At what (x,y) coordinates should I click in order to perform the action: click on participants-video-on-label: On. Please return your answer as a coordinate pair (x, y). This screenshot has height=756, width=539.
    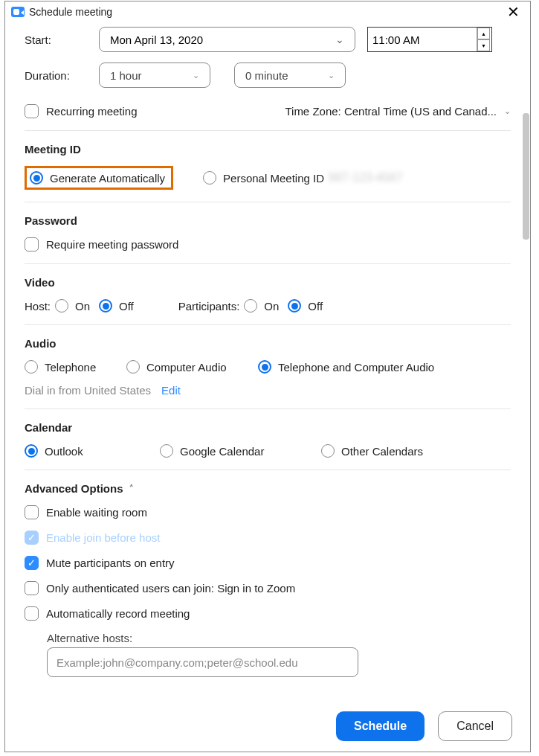
    Looking at the image, I should click on (271, 307).